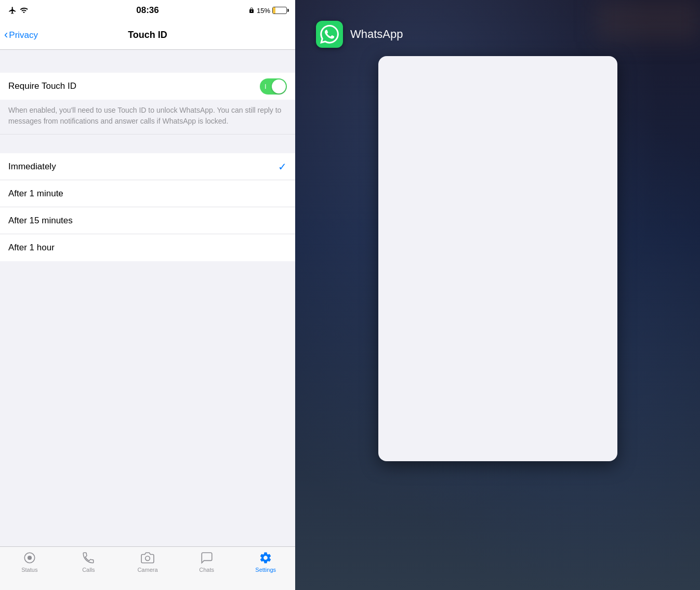 This screenshot has height=590, width=700. What do you see at coordinates (329, 34) in the screenshot?
I see `whatsapp-icon` at bounding box center [329, 34].